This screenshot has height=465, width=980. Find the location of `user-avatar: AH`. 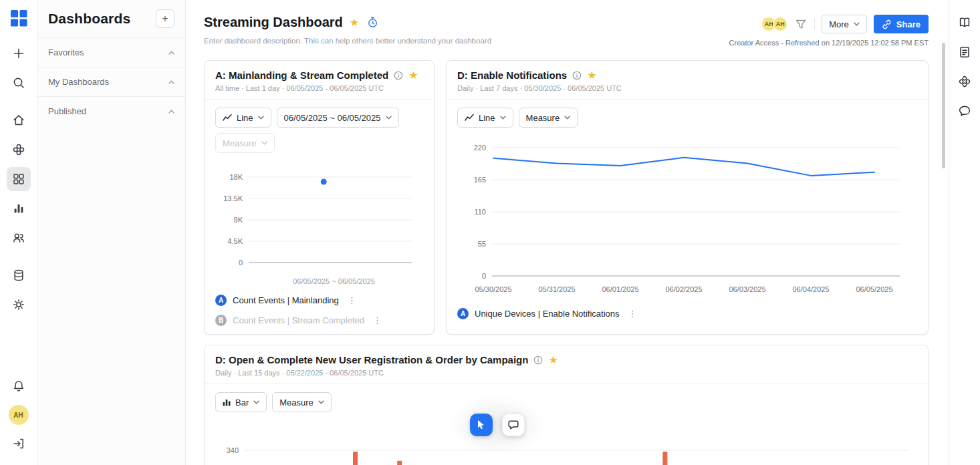

user-avatar: AH is located at coordinates (19, 415).